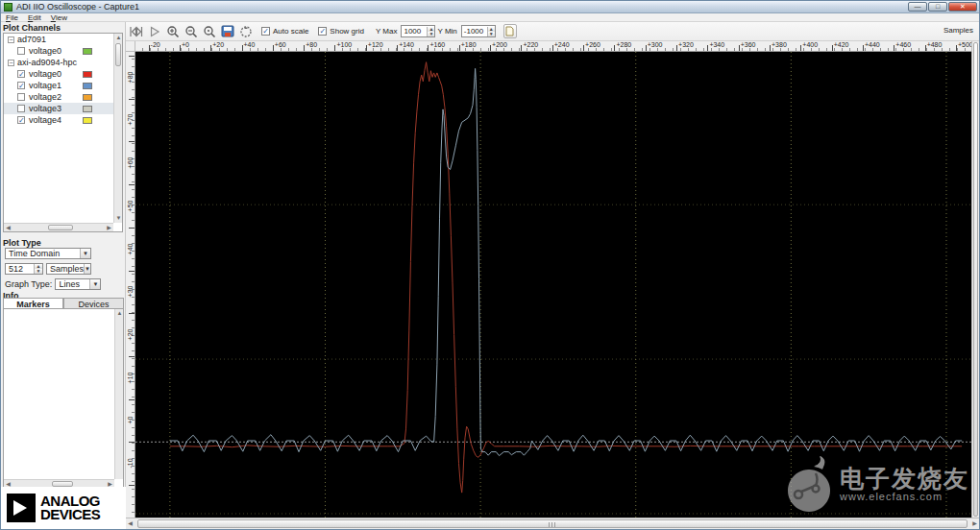 Image resolution: width=980 pixels, height=530 pixels. Describe the element at coordinates (386, 31) in the screenshot. I see `y-max-label: Y Max` at that location.